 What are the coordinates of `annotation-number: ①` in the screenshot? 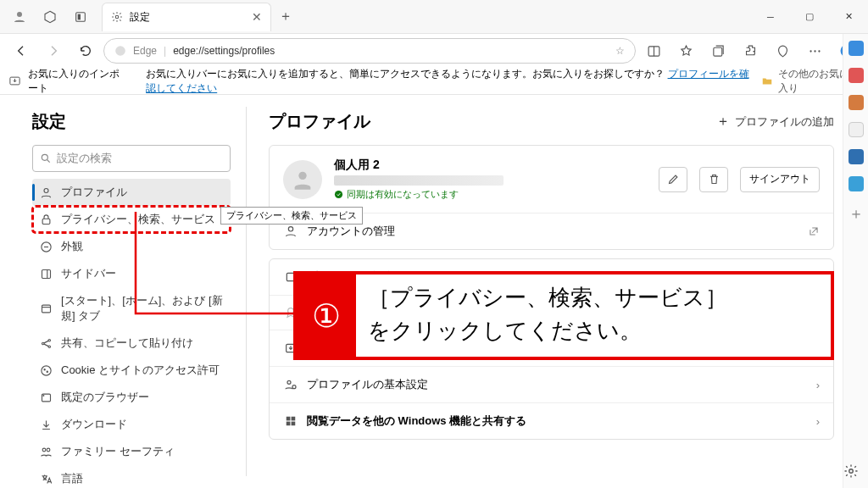 It's located at (326, 315).